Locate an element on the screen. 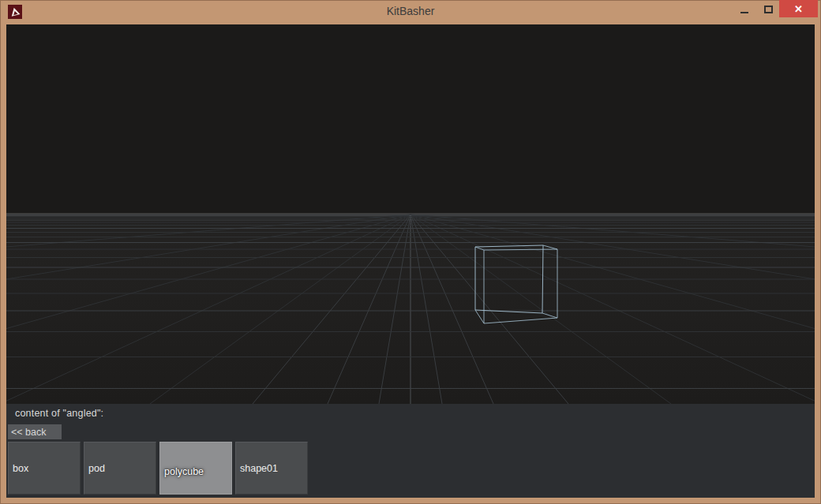  minimize-icon is located at coordinates (744, 13).